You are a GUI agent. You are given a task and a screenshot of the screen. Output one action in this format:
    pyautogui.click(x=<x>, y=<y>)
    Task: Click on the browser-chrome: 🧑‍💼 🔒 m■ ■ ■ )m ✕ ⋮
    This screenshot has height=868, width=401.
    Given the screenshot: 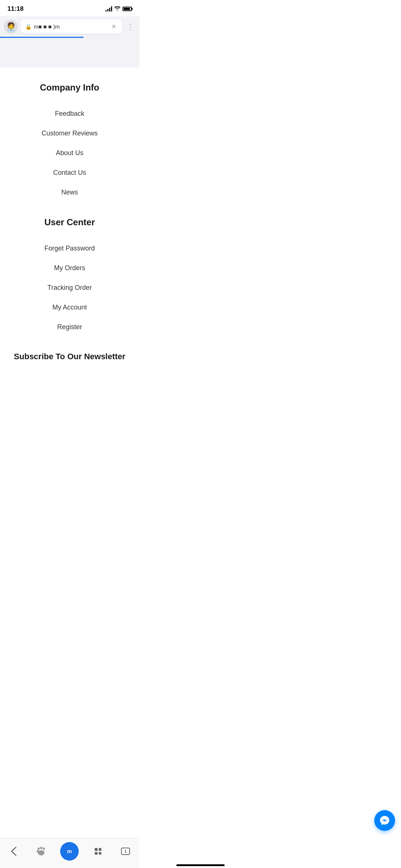 What is the action you would take?
    pyautogui.click(x=70, y=27)
    